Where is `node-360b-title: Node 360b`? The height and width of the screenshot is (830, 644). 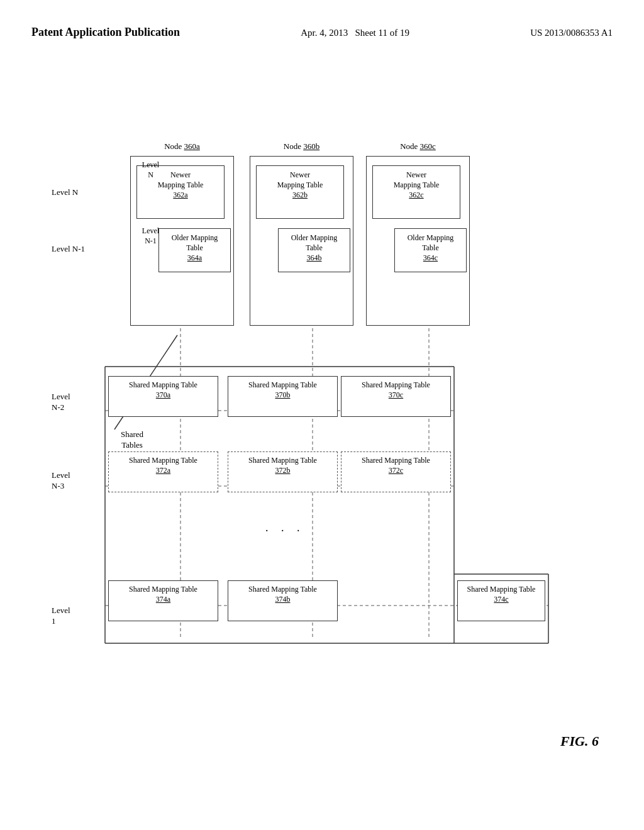
node-360b-title: Node 360b is located at coordinates (302, 147).